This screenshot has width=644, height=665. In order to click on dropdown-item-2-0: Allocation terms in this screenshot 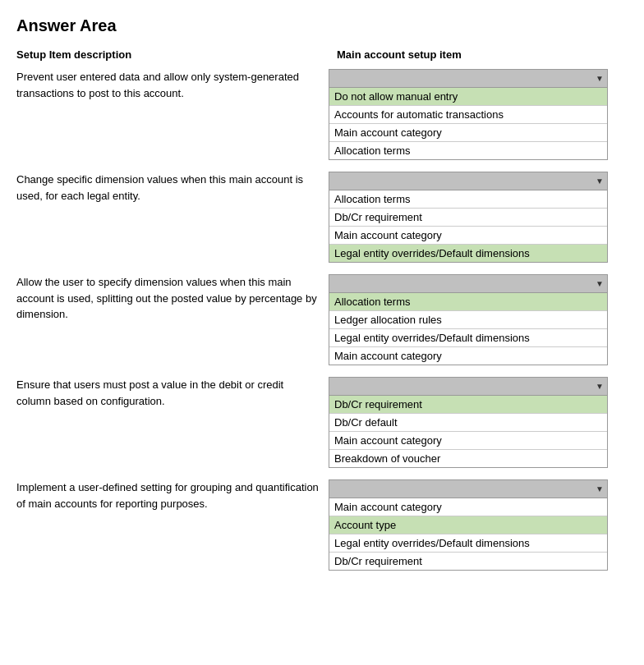, I will do `click(468, 302)`.